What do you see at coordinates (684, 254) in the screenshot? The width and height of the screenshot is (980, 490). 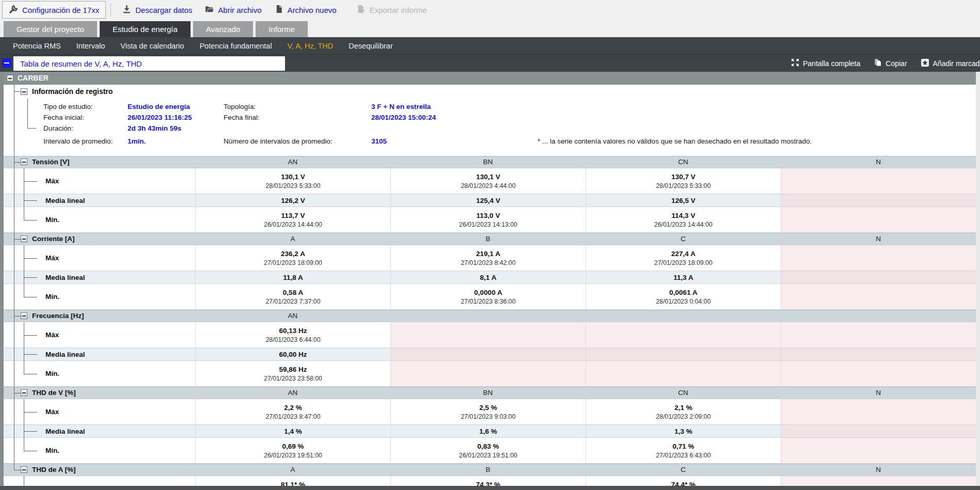 I see `cell-value: 227,4 A` at bounding box center [684, 254].